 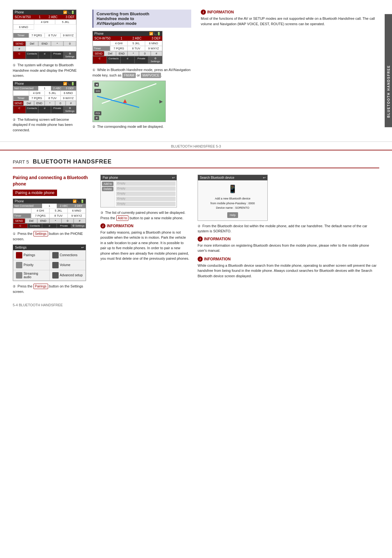 I want to click on cell-4ghi-1: 4 GHI, so click(x=45, y=22).